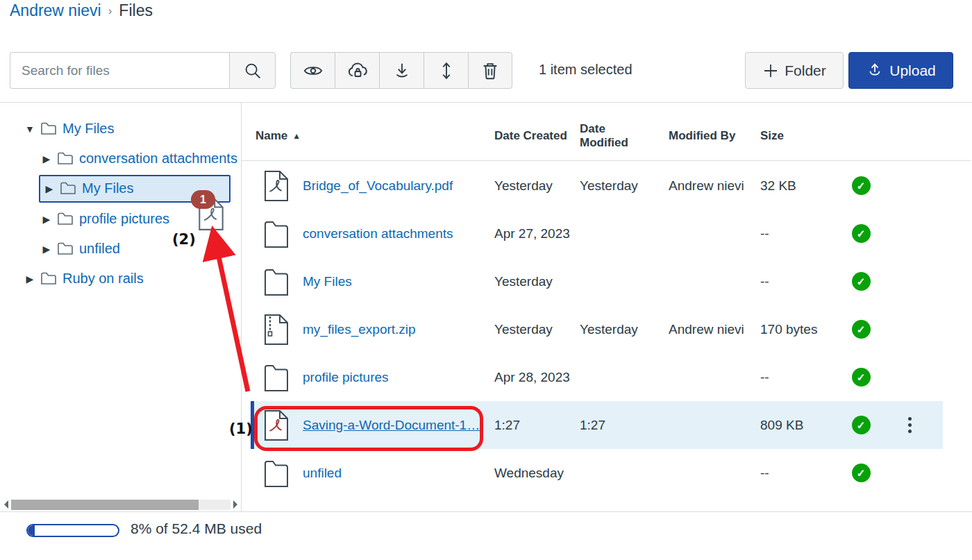  I want to click on trash-icon, so click(490, 71).